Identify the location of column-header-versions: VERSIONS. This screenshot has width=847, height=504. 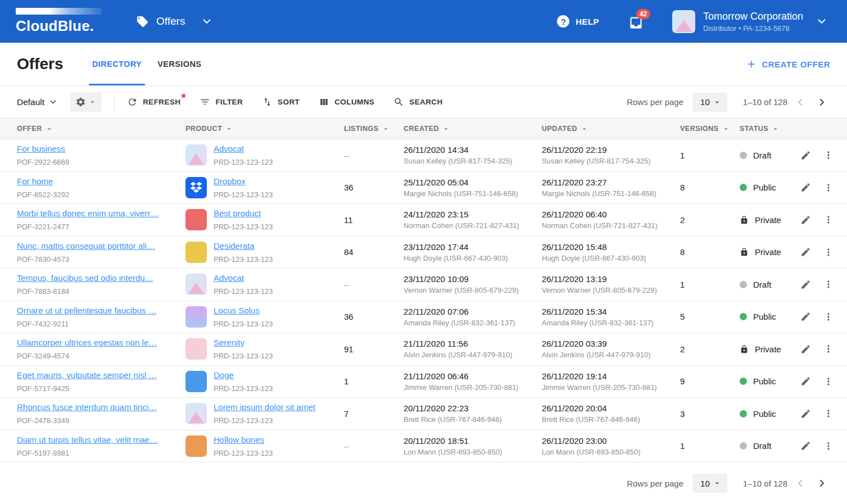
(710, 129).